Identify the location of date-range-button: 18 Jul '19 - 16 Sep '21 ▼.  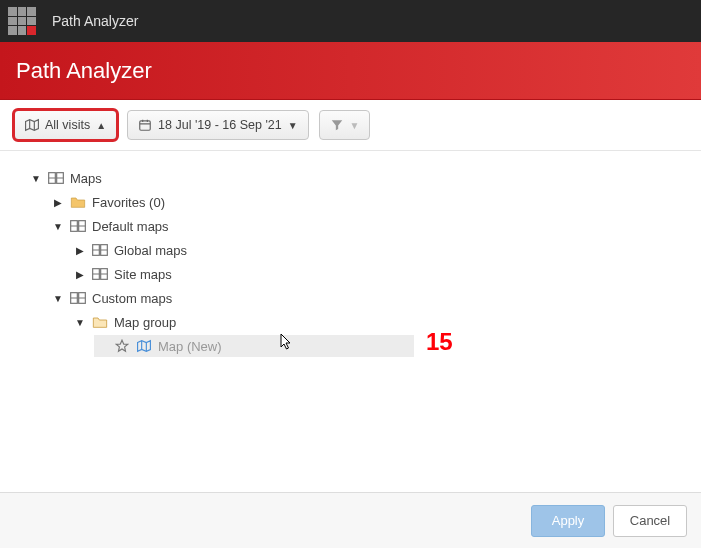
(218, 125).